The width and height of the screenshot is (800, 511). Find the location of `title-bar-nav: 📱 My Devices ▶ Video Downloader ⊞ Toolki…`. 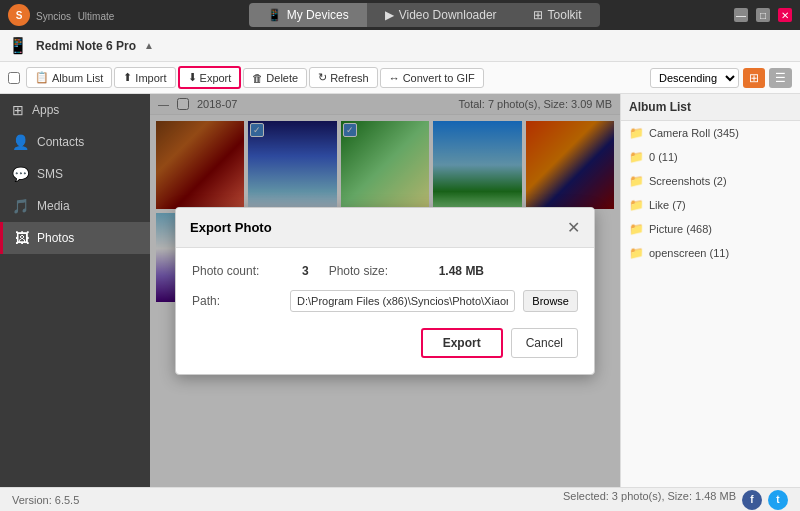

title-bar-nav: 📱 My Devices ▶ Video Downloader ⊞ Toolki… is located at coordinates (424, 15).